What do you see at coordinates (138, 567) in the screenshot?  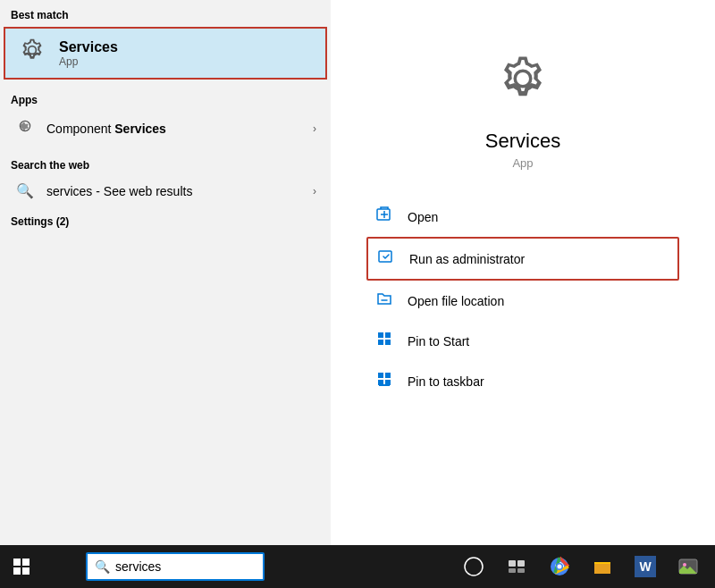 I see `taskbar-search-text: services` at bounding box center [138, 567].